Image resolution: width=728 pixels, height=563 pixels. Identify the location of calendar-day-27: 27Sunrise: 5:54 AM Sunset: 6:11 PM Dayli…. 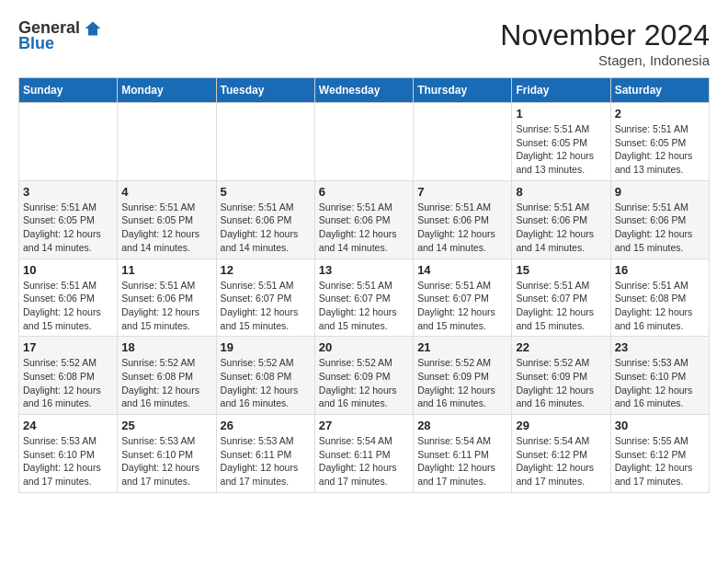
(364, 454).